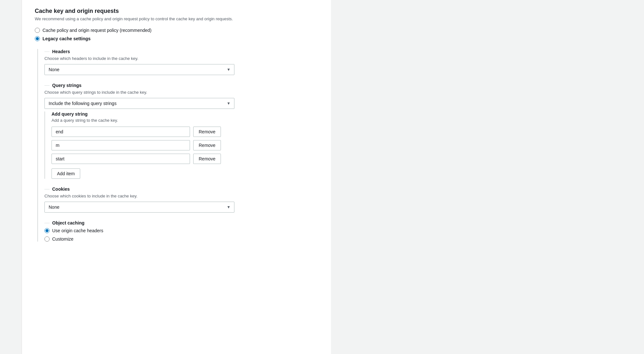 Image resolution: width=644 pixels, height=354 pixels. Describe the element at coordinates (185, 159) in the screenshot. I see `query-string-row-3: Remove` at that location.